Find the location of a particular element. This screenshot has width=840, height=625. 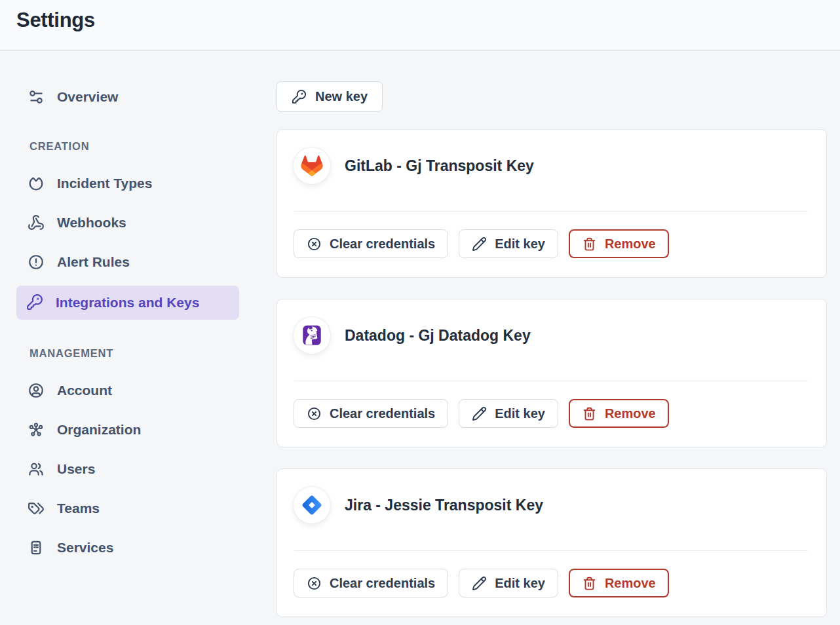

alert-circle-icon is located at coordinates (36, 262).